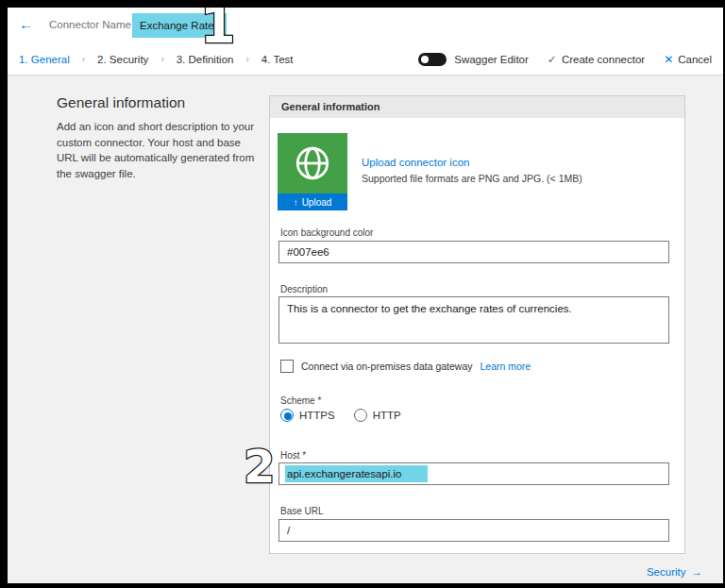 The width and height of the screenshot is (725, 588). Describe the element at coordinates (365, 59) in the screenshot. I see `tab-bar: 1. General › 2. Security › 3. Definition…` at that location.